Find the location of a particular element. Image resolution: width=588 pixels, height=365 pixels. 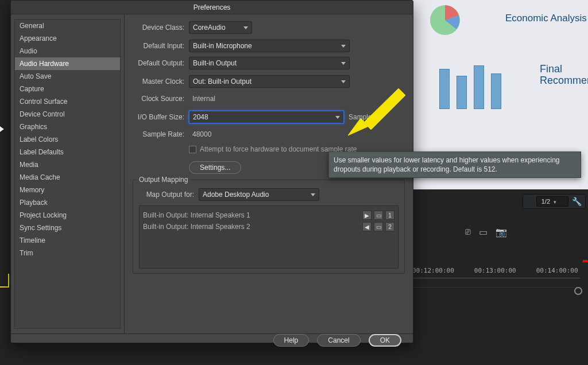

output-mapping-list: Built-in Output: Internal Speakers 1 ▶ ▭… is located at coordinates (269, 237).